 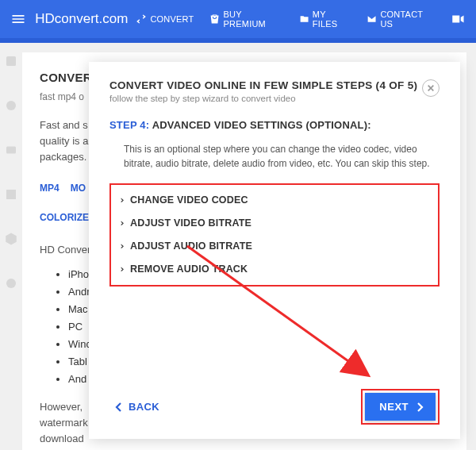 What do you see at coordinates (393, 406) in the screenshot?
I see `next-label: NEXT` at bounding box center [393, 406].